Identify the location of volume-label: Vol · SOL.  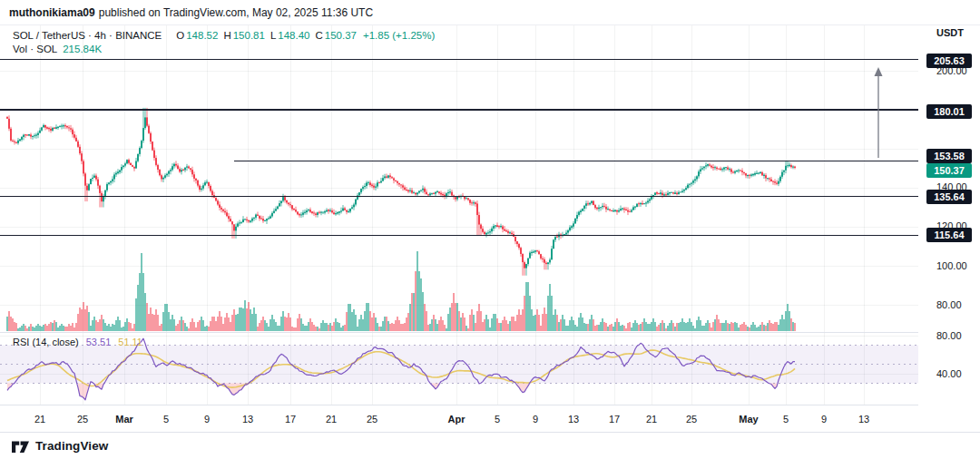
(34, 49).